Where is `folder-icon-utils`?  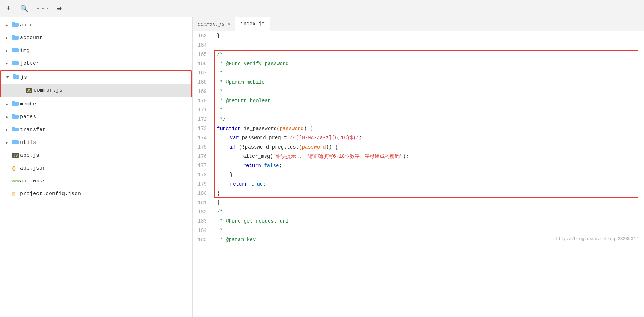 folder-icon-utils is located at coordinates (16, 142).